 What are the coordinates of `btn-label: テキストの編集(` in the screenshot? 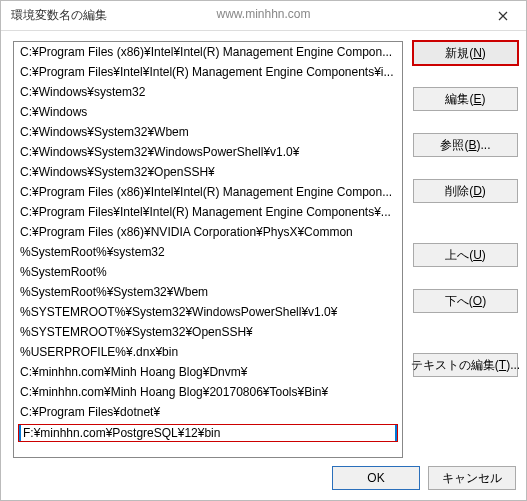 It's located at (455, 366).